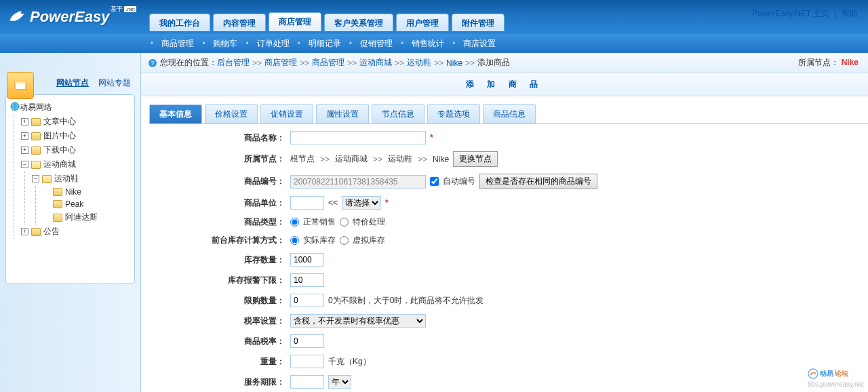  What do you see at coordinates (340, 382) in the screenshot?
I see `service-unit-select: 年` at bounding box center [340, 382].